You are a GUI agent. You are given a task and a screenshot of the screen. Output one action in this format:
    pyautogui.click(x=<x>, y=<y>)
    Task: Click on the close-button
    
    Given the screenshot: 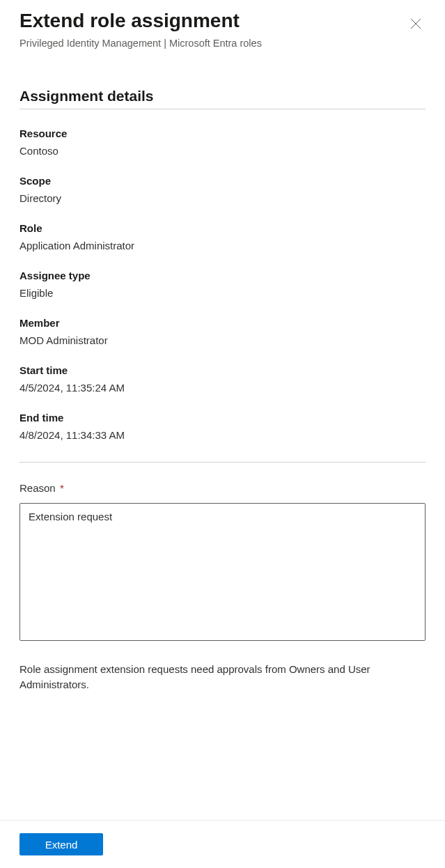 What is the action you would take?
    pyautogui.click(x=416, y=25)
    